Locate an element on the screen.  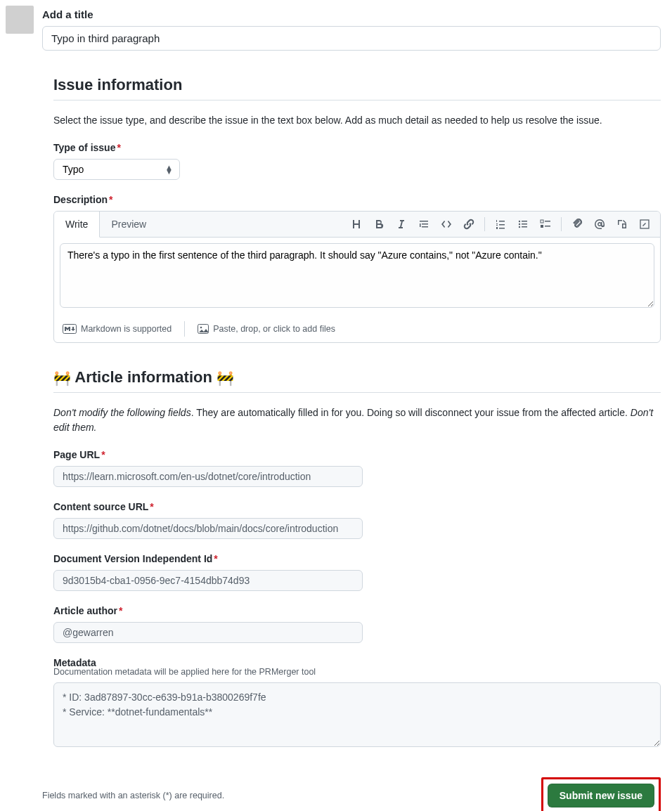
doc-version-id-input is located at coordinates (208, 580).